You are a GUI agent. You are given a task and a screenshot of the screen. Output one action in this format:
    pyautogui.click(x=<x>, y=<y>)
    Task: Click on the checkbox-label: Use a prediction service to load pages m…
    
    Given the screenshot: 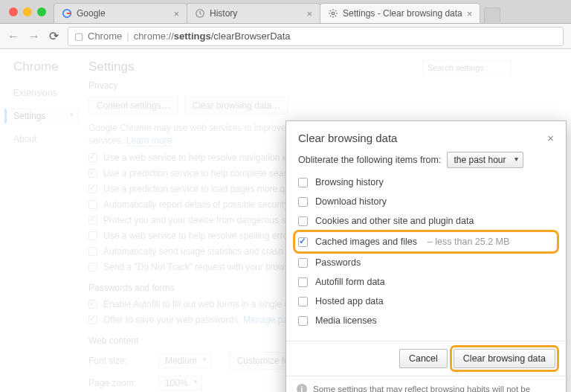 What is the action you would take?
    pyautogui.click(x=205, y=189)
    